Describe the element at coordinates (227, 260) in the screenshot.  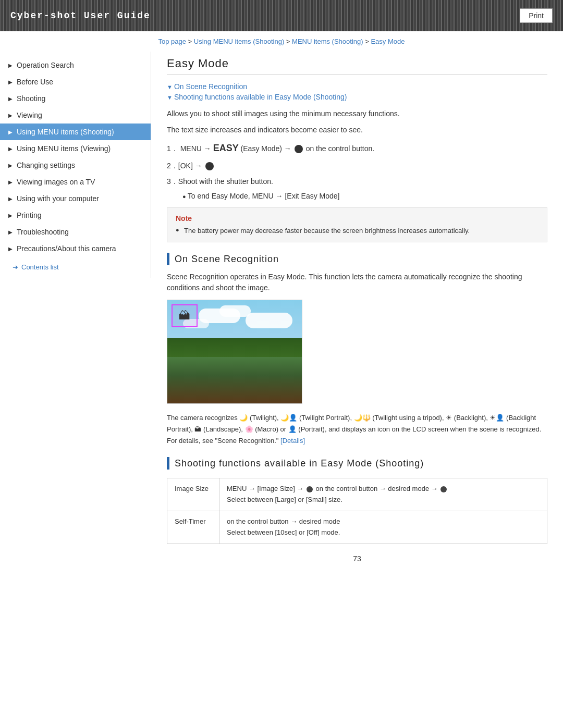
I see `scene-recognition-title: On Scene Recognition` at that location.